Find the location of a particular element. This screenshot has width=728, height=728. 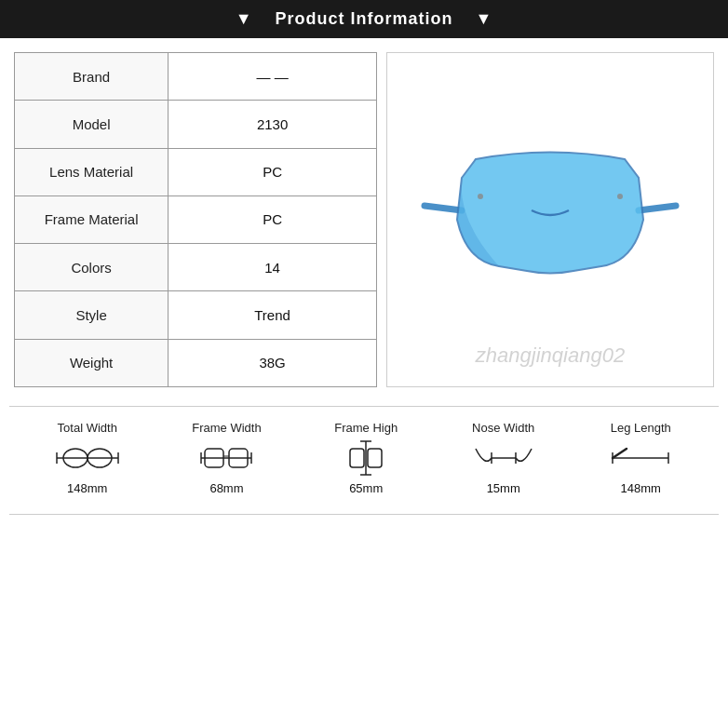

frame-high-icon is located at coordinates (366, 458).